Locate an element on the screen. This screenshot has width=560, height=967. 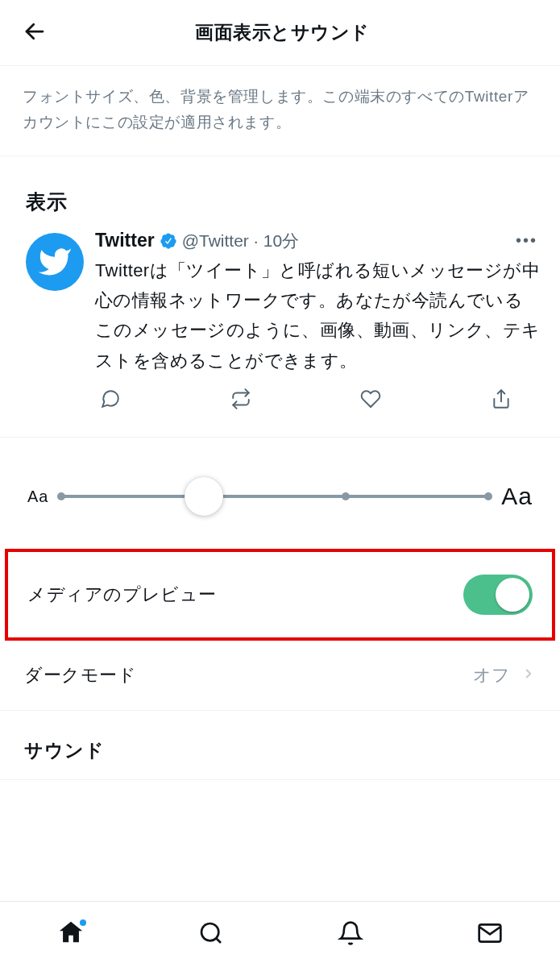
header: 画面表示とサウンド is located at coordinates (280, 33).